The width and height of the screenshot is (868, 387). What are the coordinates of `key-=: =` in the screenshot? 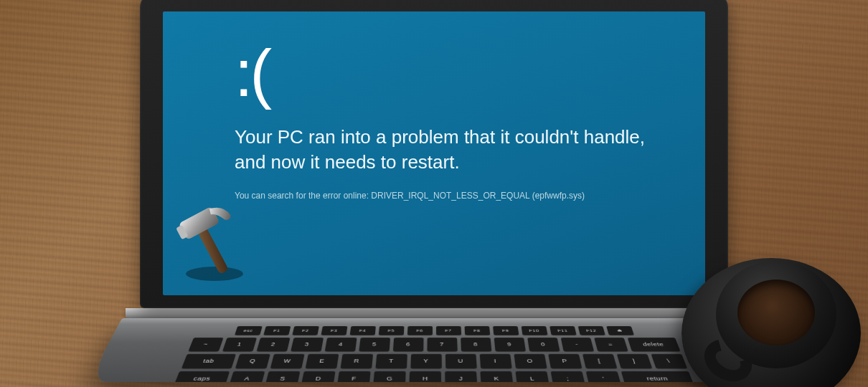 It's located at (611, 344).